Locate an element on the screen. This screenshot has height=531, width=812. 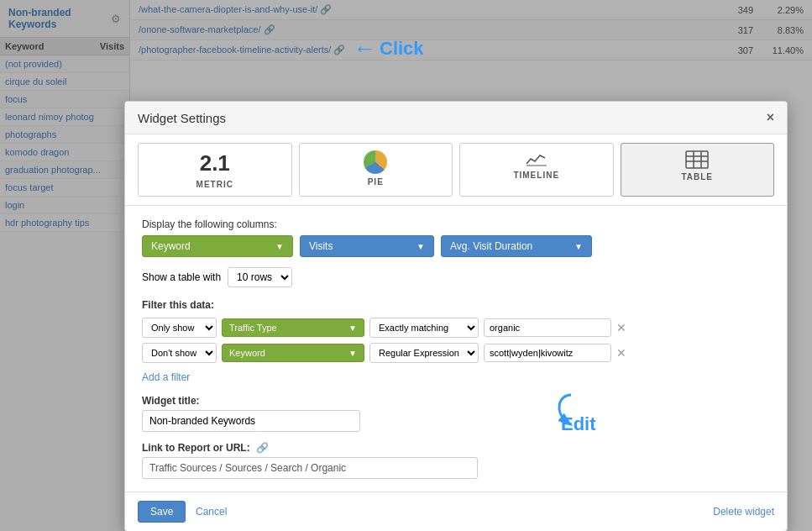
keyword-dropdown: Keyword ▼ is located at coordinates (217, 246).